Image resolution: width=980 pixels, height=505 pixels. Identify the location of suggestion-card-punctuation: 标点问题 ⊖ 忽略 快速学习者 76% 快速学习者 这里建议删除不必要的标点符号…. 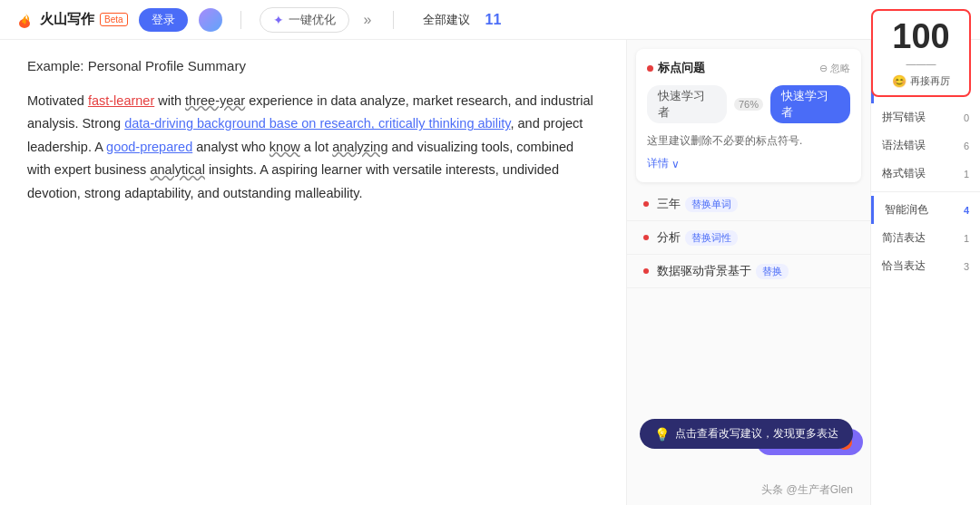
(749, 116).